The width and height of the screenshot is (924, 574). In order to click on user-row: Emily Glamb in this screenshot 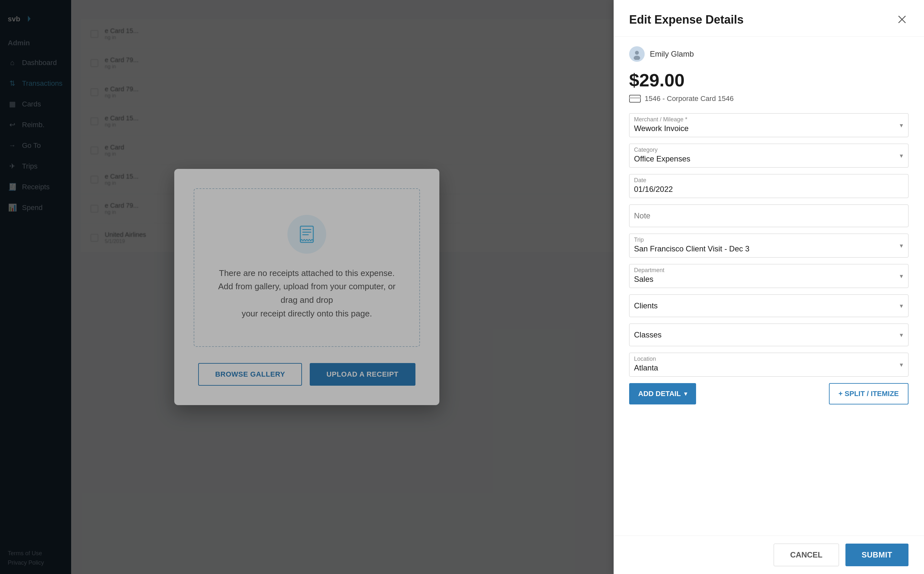, I will do `click(769, 54)`.